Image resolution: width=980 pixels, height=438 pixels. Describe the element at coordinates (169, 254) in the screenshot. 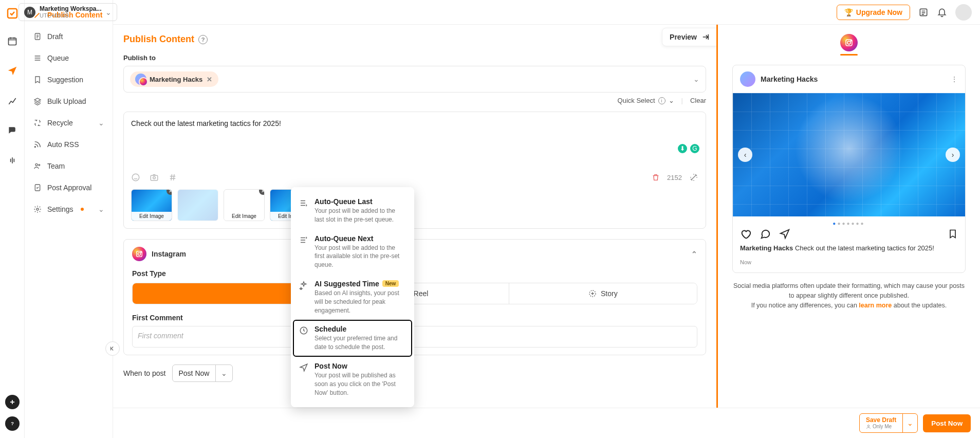

I see `platform-name: Instagram` at that location.